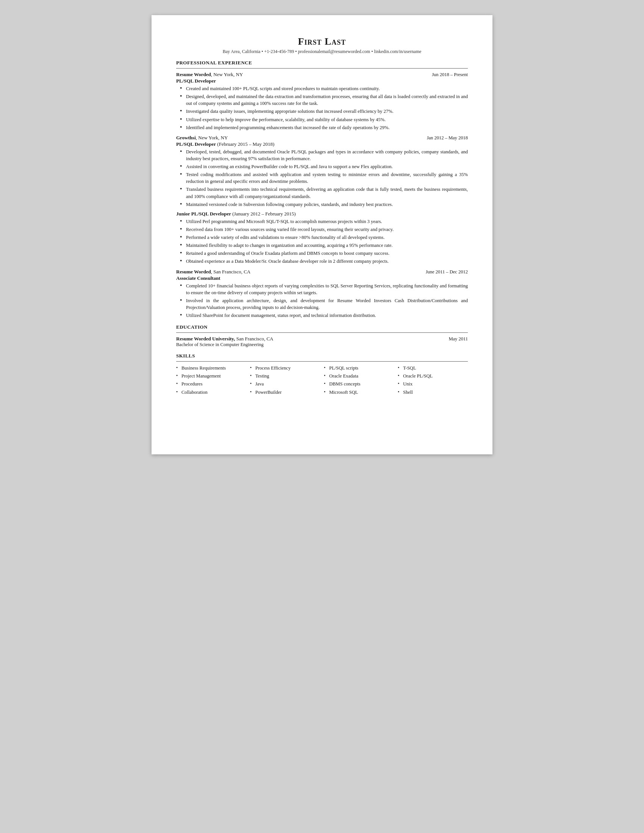 The width and height of the screenshot is (644, 833). What do you see at coordinates (285, 384) in the screenshot?
I see `skill-item: Java` at bounding box center [285, 384].